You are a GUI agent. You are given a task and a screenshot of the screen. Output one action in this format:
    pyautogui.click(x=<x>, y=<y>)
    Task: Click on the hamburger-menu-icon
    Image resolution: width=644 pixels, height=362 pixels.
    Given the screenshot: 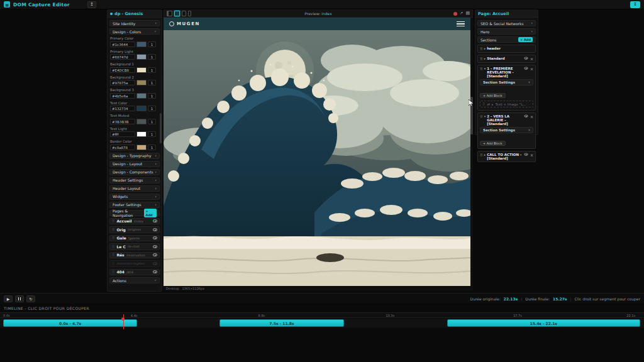 What is the action you would take?
    pyautogui.click(x=460, y=24)
    